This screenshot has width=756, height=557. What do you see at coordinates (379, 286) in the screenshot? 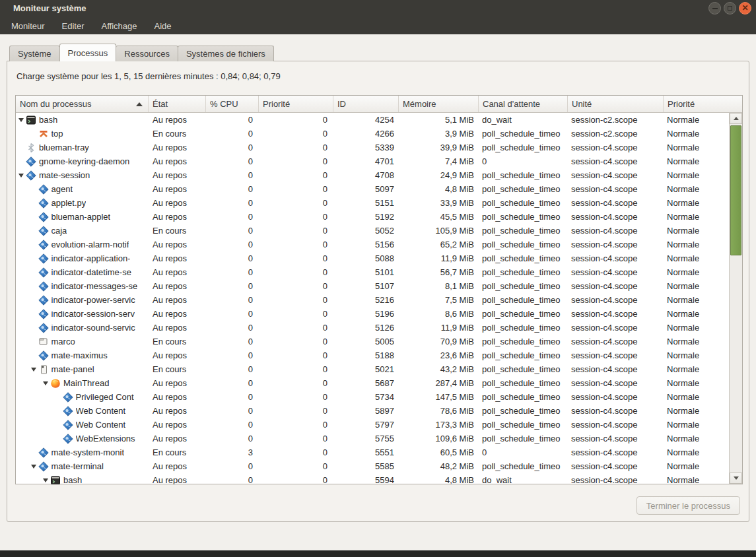
I see `process-row: indicator-messages-seAu repos0051078,1 M…` at bounding box center [379, 286].